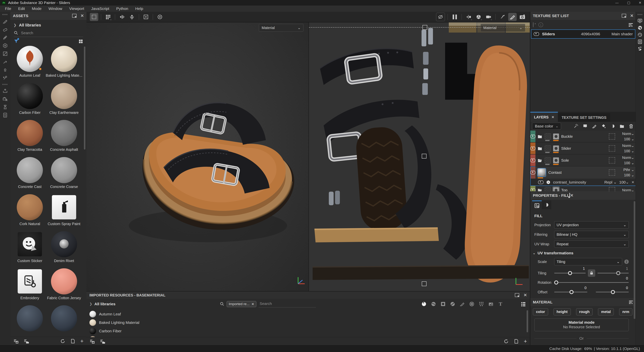 Image resolution: width=644 pixels, height=352 pixels. What do you see at coordinates (533, 25) in the screenshot?
I see `eye-check-icon` at bounding box center [533, 25].